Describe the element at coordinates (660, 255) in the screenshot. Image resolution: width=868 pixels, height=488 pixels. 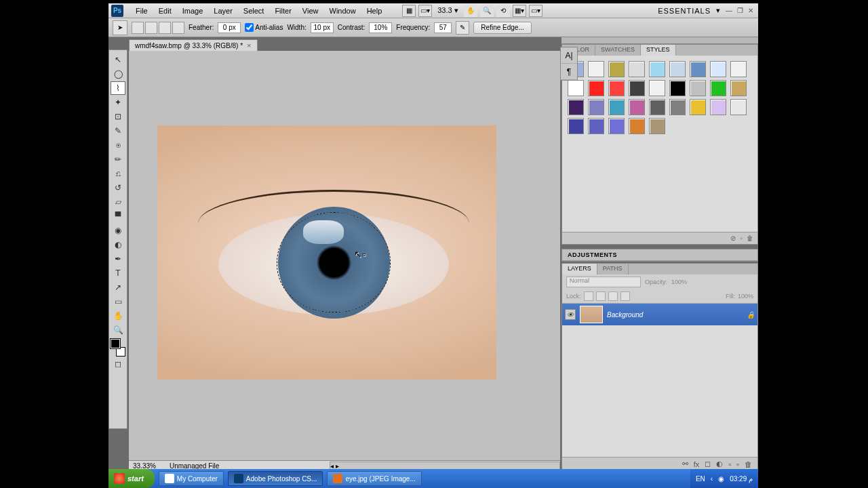
I see `adjustments-tab: ADJUSTMENTS` at that location.